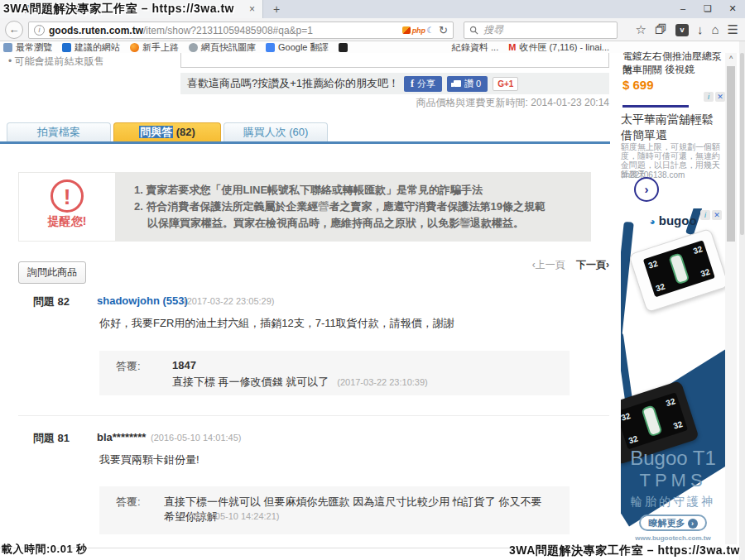 This screenshot has height=560, width=745. Describe the element at coordinates (731, 59) in the screenshot. I see `scroll-up-icon: ^` at that location.